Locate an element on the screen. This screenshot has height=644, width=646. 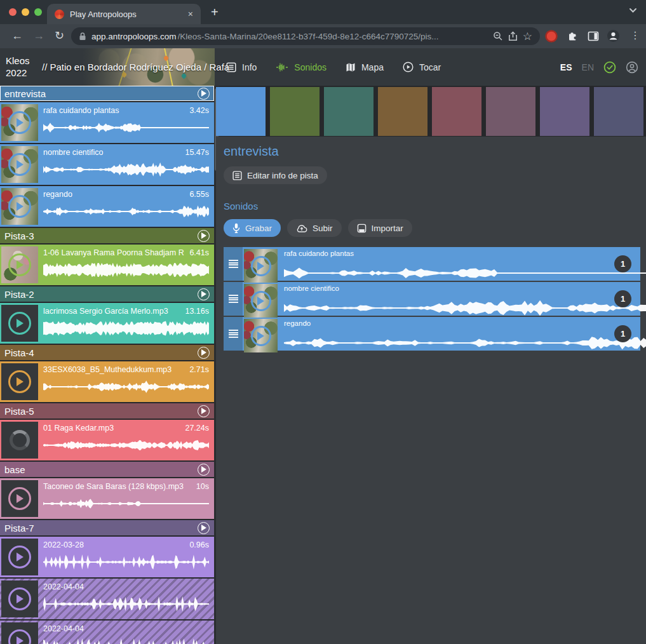
track-header: Pista-3 is located at coordinates (107, 236).